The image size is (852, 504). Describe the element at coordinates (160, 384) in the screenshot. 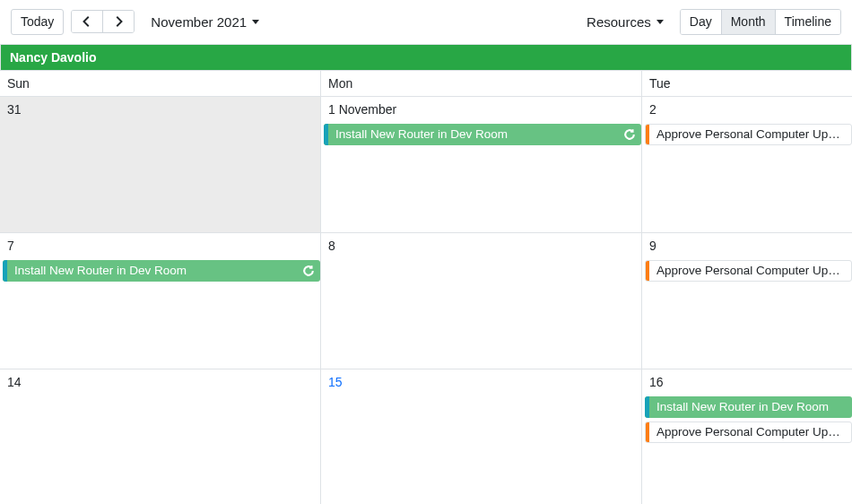

I see `date-label: 14` at that location.